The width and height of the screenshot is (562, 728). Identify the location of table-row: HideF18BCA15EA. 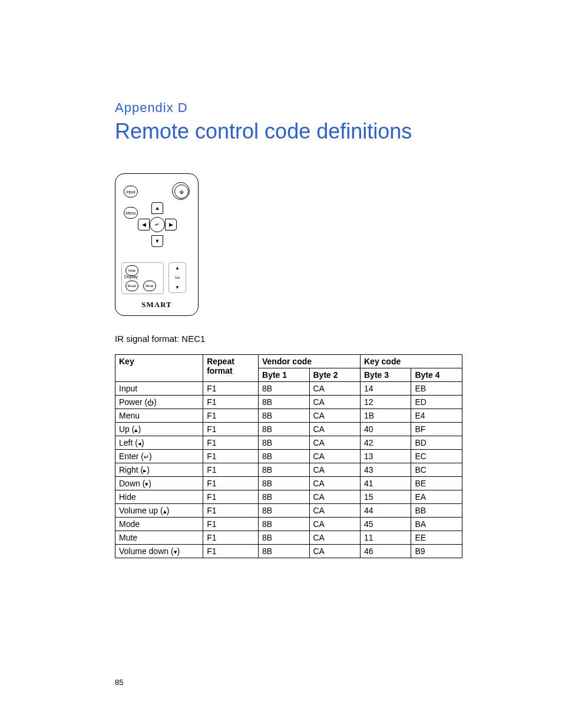
(289, 498).